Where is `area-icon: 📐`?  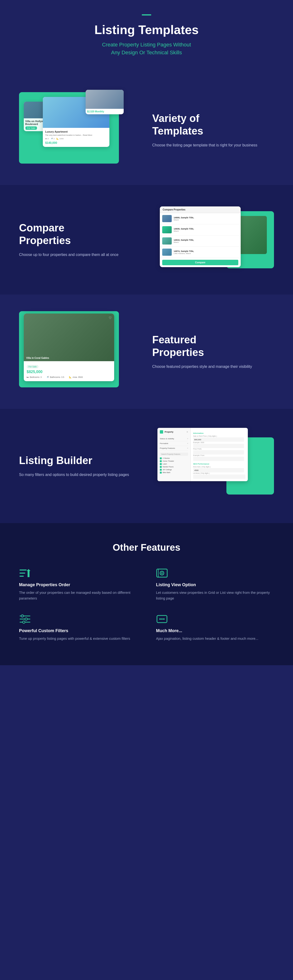
area-icon: 📐 is located at coordinates (70, 377).